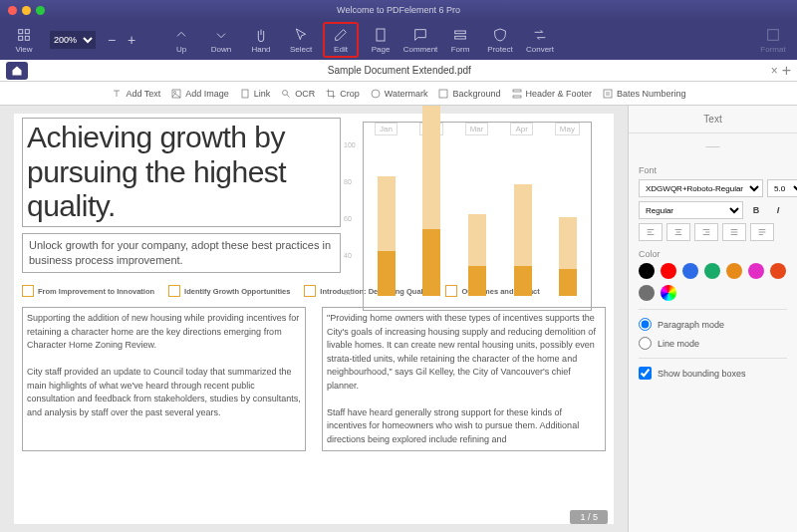  I want to click on format-tool: Format, so click(773, 40).